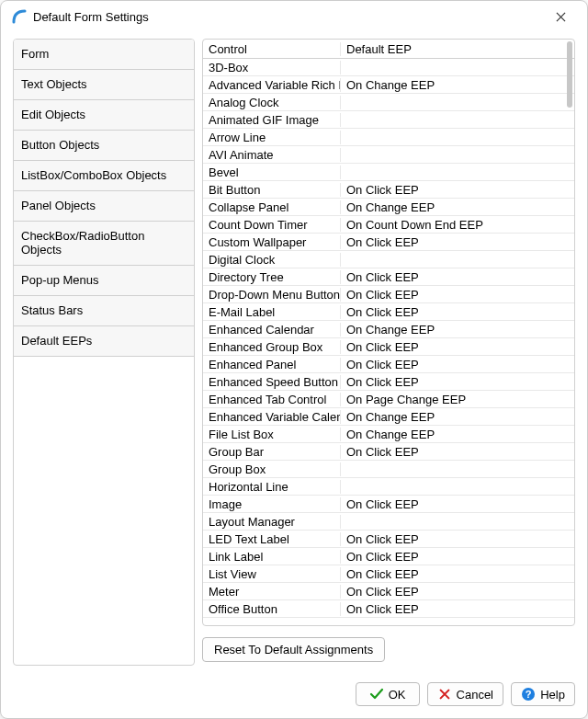 Image resolution: width=588 pixels, height=719 pixels. I want to click on control-cell: Enhanced Variable Calendar, so click(272, 417).